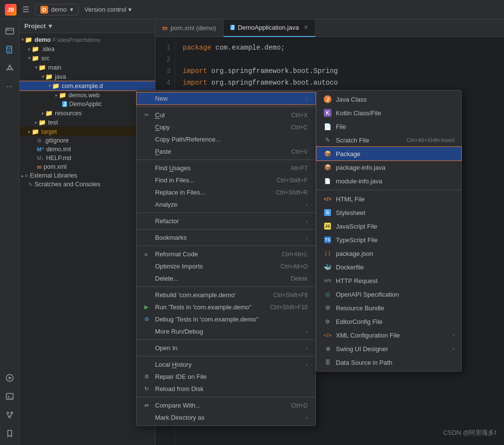  What do you see at coordinates (389, 281) in the screenshot?
I see `sm-item-http-request: API HTTP Request` at bounding box center [389, 281].